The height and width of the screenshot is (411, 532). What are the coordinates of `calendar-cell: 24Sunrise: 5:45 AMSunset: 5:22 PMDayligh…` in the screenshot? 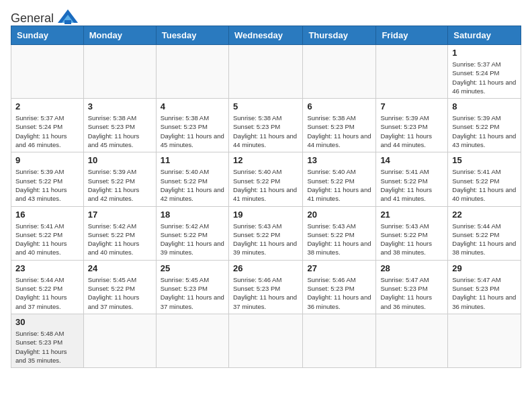 It's located at (120, 287).